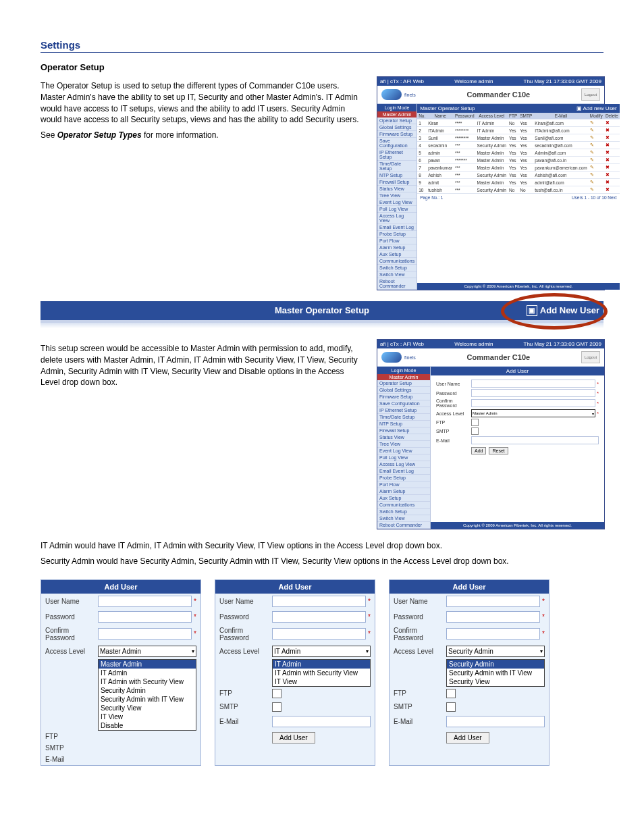 This screenshot has height=834, width=644. I want to click on sidebar-item: Tree View, so click(404, 444).